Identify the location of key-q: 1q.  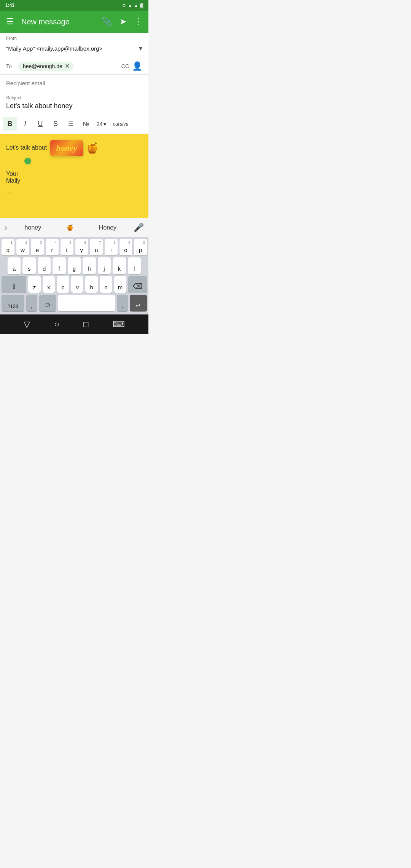
(8, 247).